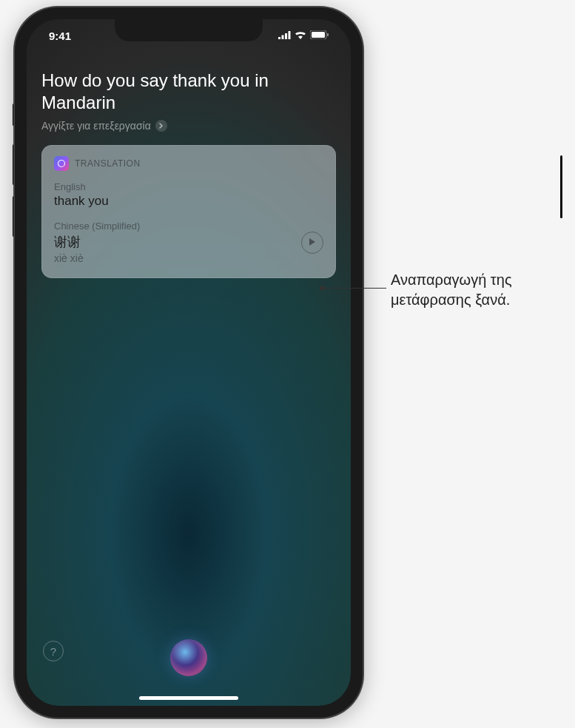  What do you see at coordinates (561, 186) in the screenshot?
I see `side-button` at bounding box center [561, 186].